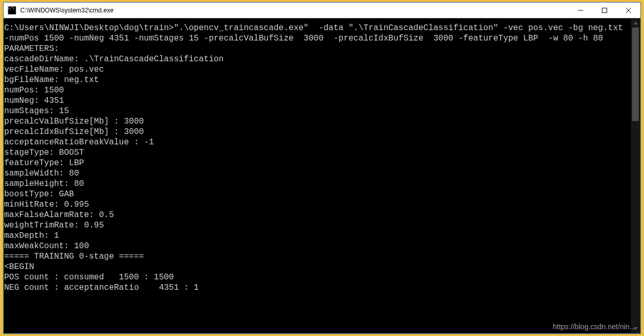 The height and width of the screenshot is (336, 644). I want to click on chevron-up-icon, so click(636, 23).